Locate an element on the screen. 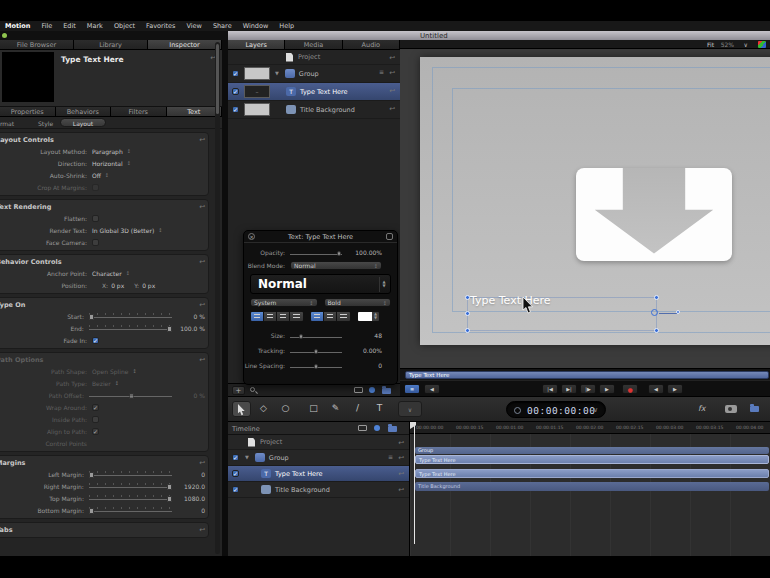 The image size is (770, 578). color-stepper: ▲▼ is located at coordinates (376, 316).